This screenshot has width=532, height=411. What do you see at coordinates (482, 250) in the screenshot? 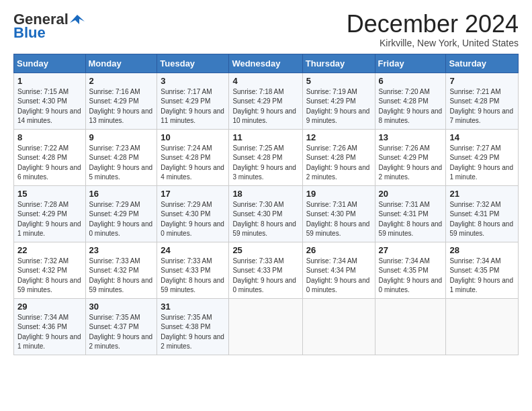
I see `day-number: 28` at bounding box center [482, 250].